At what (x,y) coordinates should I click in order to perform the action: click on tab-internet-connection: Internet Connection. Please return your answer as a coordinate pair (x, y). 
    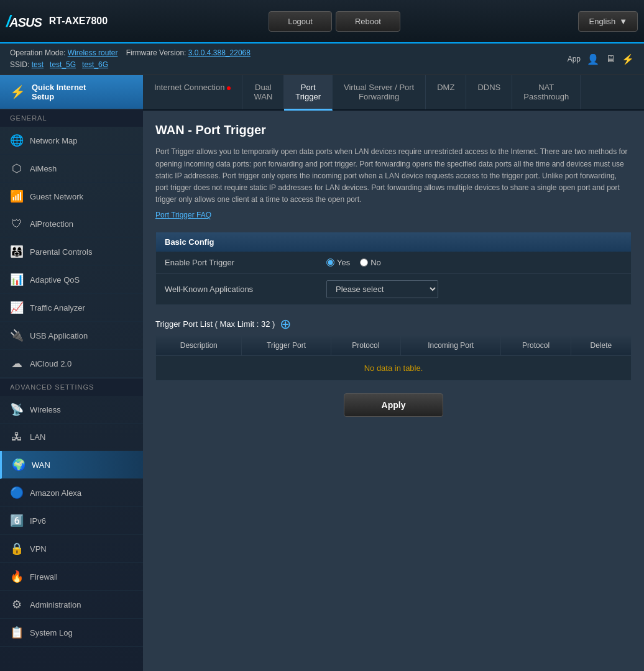
    Looking at the image, I should click on (193, 92).